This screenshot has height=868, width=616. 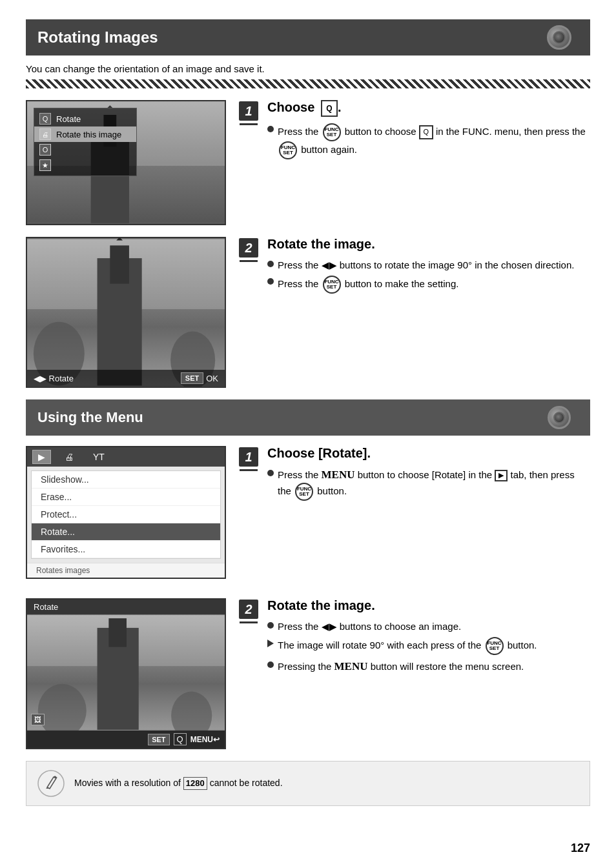 I want to click on menu-item-protect: Protect..., so click(x=126, y=515).